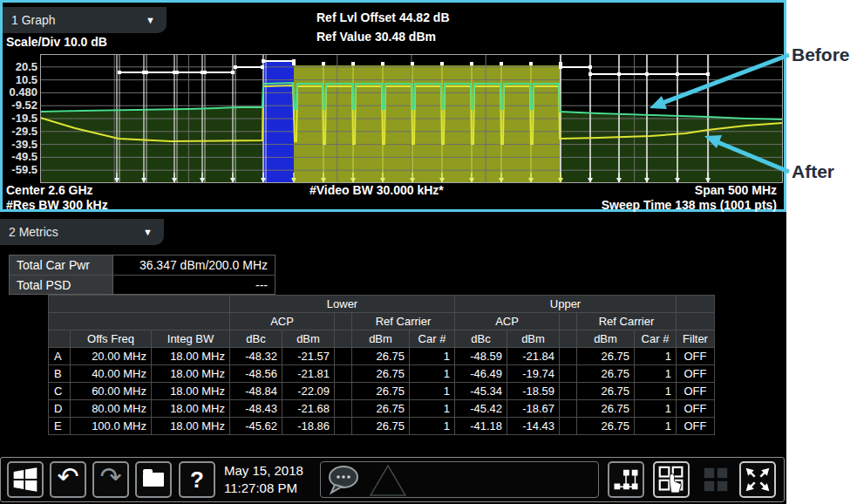 Image resolution: width=857 pixels, height=504 pixels. Describe the element at coordinates (256, 374) in the screenshot. I see `acp-value-cell: -48.56` at that location.